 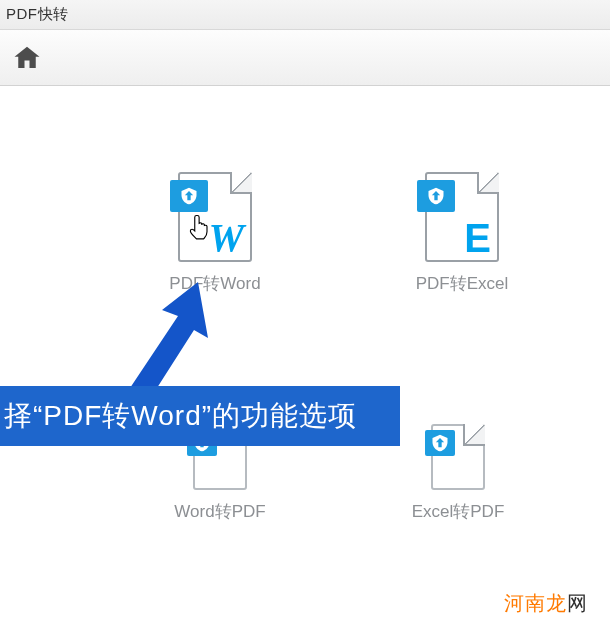 I want to click on app-title: PDF快转, so click(x=38, y=14).